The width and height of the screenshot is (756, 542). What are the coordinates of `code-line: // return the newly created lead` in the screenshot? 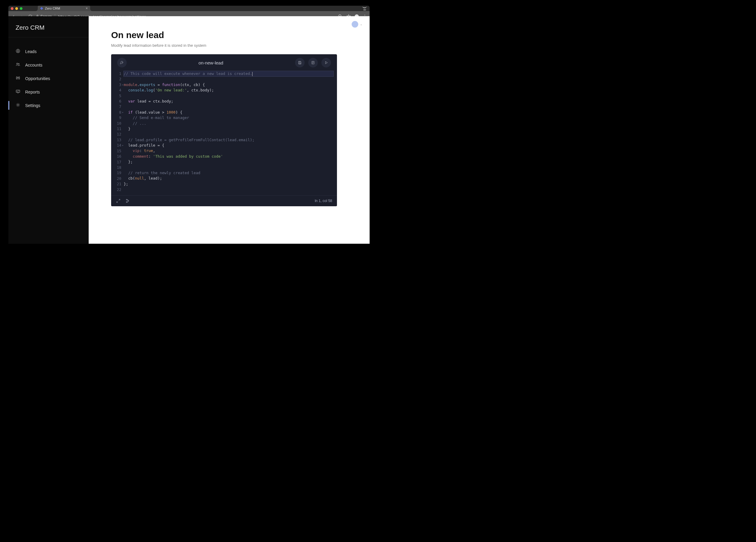 It's located at (229, 173).